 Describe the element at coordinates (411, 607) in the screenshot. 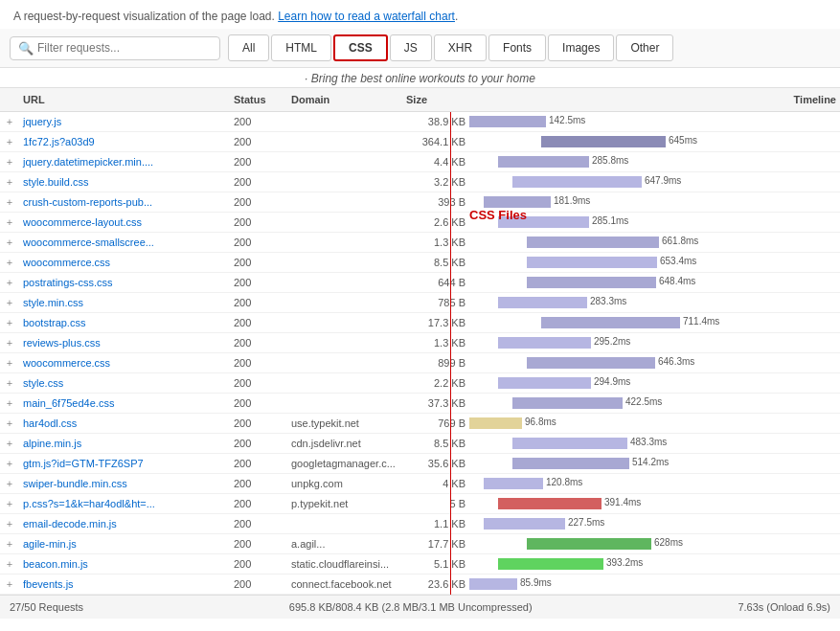

I see `size-info: 695.8 KB/808.4 KB (2.8 MB/3.1 MB Uncompr…` at that location.